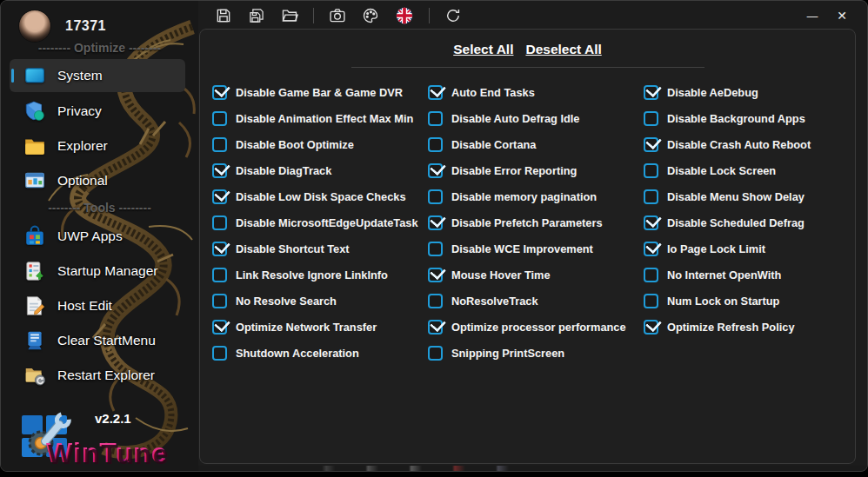 The image size is (868, 477). Describe the element at coordinates (750, 301) in the screenshot. I see `tweak-row: Num Lock on Startup` at that location.